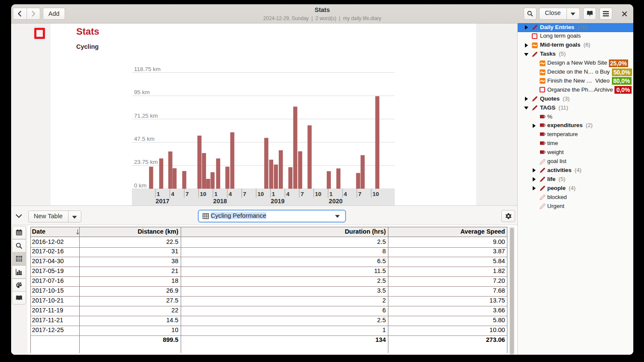 The width and height of the screenshot is (644, 362). What do you see at coordinates (277, 201) in the screenshot?
I see `svg-text: 2019` at bounding box center [277, 201].